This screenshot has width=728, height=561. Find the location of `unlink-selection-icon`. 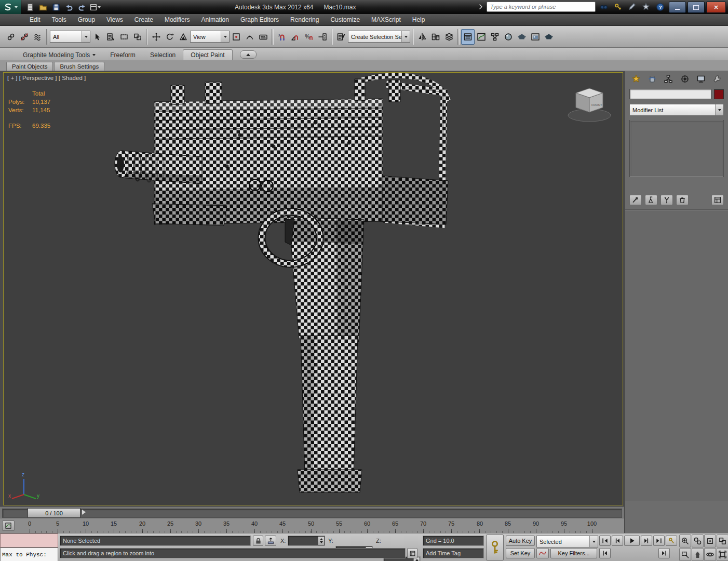

unlink-selection-icon is located at coordinates (24, 37).